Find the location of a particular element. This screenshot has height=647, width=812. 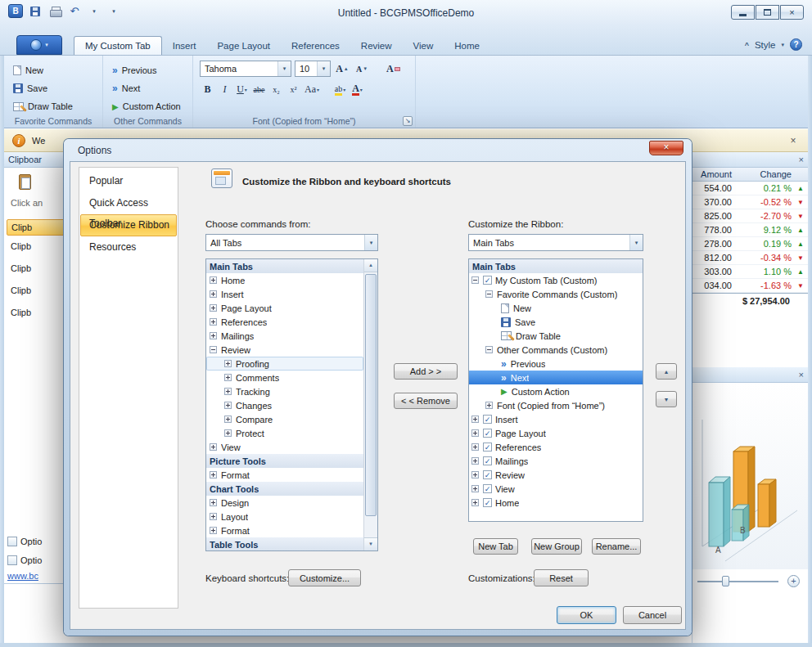

table-row: 778.00 9.12 % ▲ is located at coordinates (750, 231).